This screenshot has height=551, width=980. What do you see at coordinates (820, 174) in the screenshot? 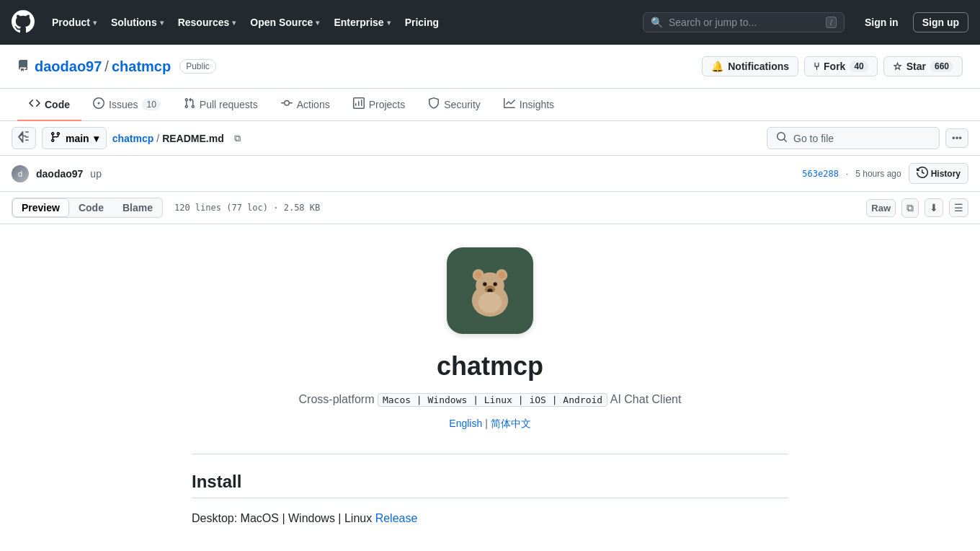
I see `commit-hash: 563e288` at bounding box center [820, 174].